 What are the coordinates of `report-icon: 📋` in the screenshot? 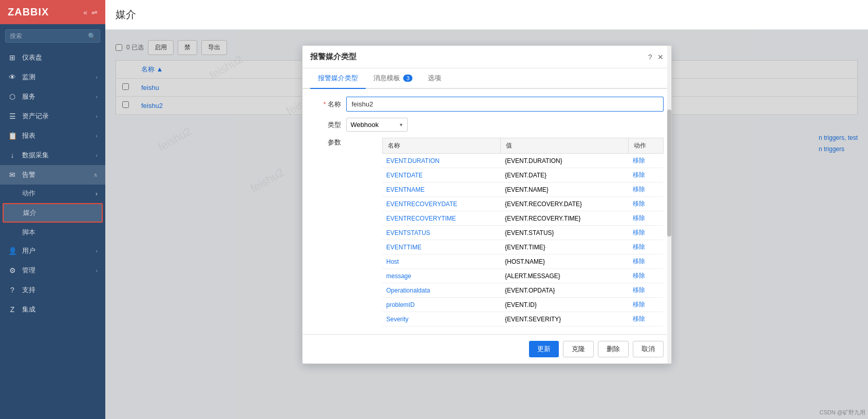 It's located at (12, 136).